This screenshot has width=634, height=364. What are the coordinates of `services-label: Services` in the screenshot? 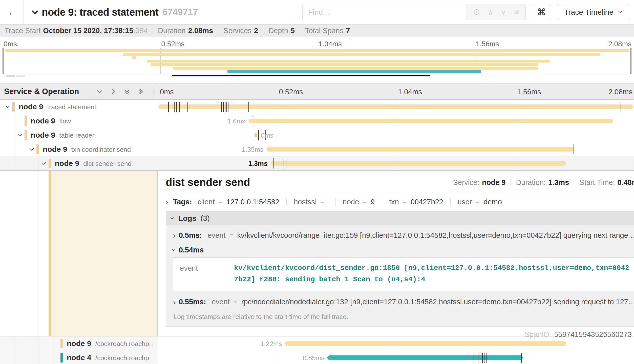 It's located at (237, 31).